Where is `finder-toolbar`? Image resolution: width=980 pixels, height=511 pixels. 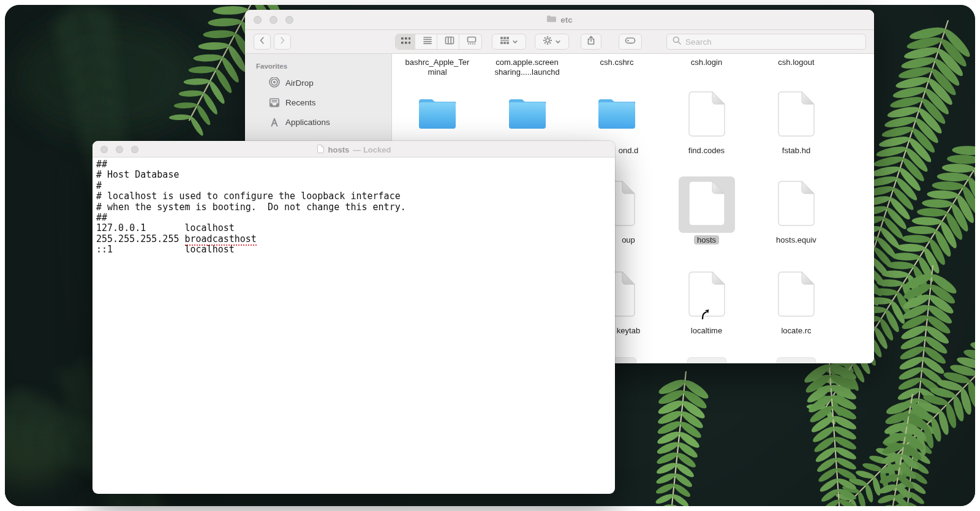 finder-toolbar is located at coordinates (560, 42).